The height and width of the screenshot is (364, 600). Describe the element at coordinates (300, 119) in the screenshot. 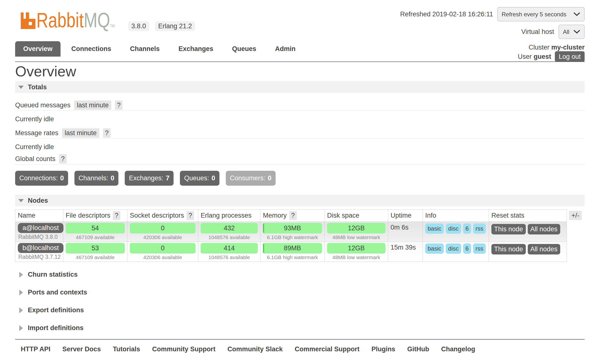

I see `queued-idle-status: Currently idle` at that location.